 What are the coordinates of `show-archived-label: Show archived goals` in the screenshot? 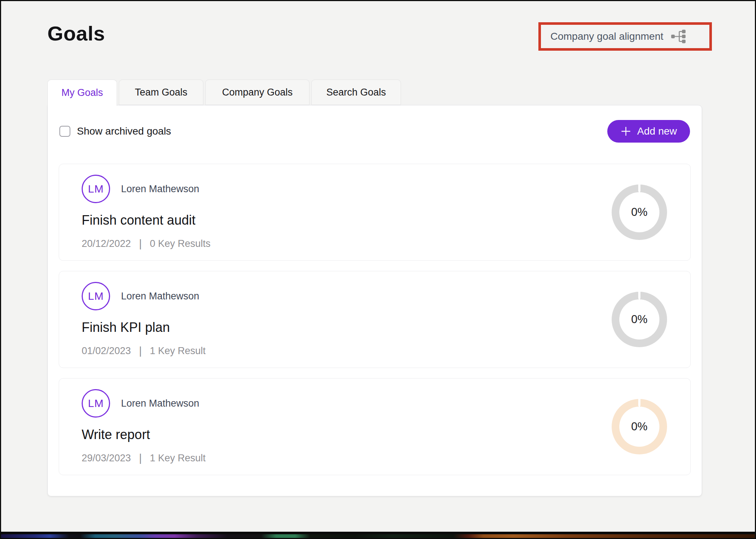 It's located at (124, 131).